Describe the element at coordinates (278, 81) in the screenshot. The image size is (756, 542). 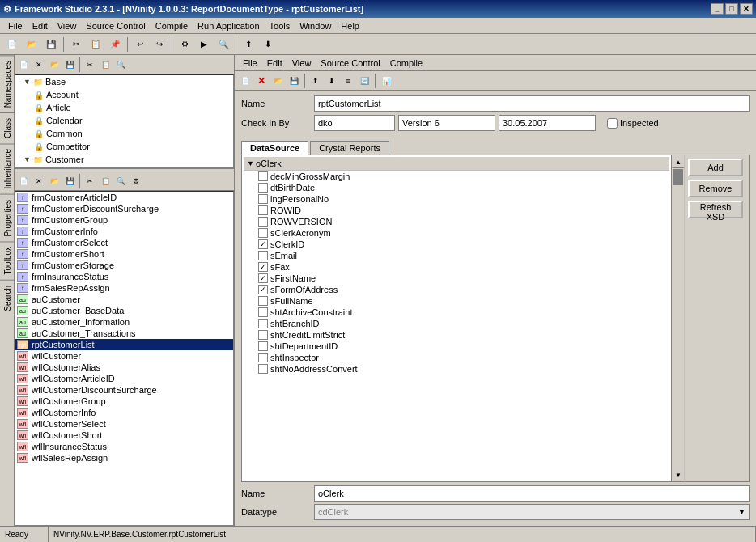
I see `inner-open: 📂` at that location.